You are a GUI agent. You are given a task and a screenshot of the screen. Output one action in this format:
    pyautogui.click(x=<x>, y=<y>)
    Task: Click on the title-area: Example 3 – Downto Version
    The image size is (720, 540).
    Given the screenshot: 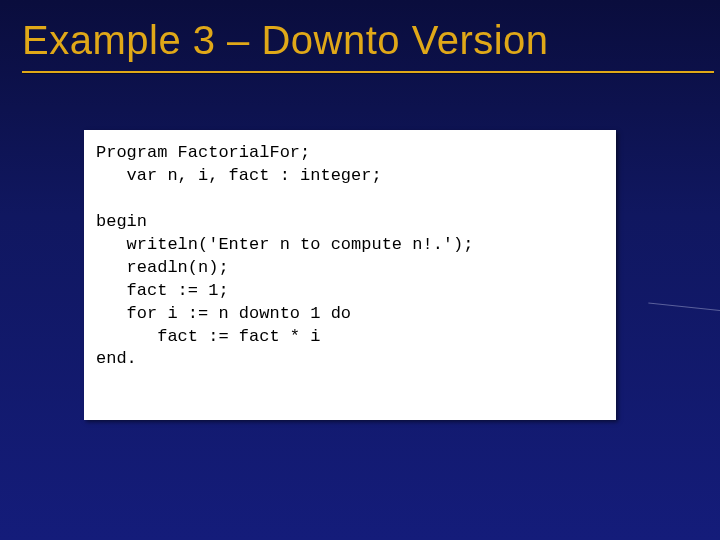 What is the action you would take?
    pyautogui.click(x=360, y=36)
    